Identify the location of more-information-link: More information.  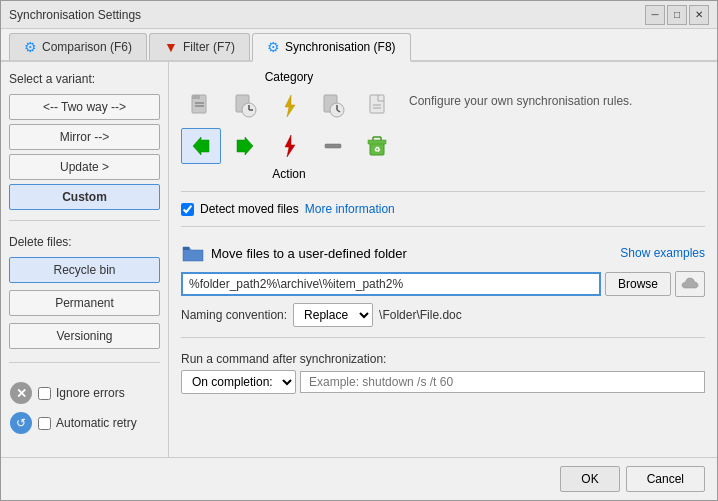
(350, 209).